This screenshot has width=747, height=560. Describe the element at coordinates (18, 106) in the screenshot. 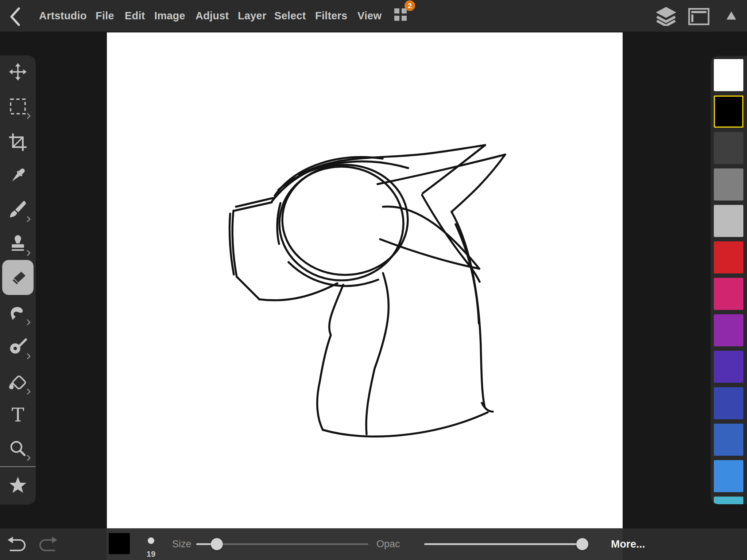

I see `tool-rect-select` at that location.